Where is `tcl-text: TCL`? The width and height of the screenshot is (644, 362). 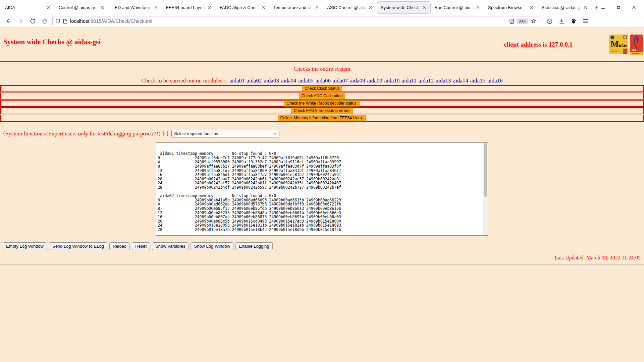
tcl-text: TCL is located at coordinates (634, 50).